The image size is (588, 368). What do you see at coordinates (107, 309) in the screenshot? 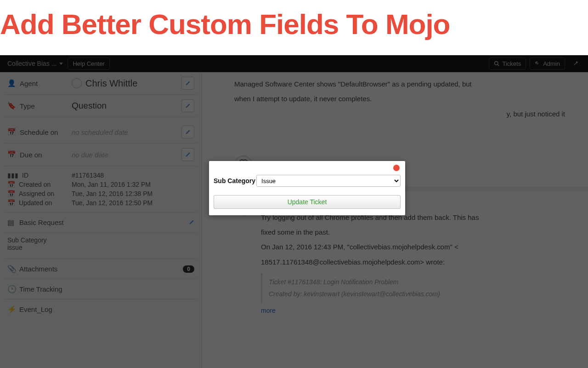
I see `event-log-title: Event_Log` at bounding box center [107, 309].